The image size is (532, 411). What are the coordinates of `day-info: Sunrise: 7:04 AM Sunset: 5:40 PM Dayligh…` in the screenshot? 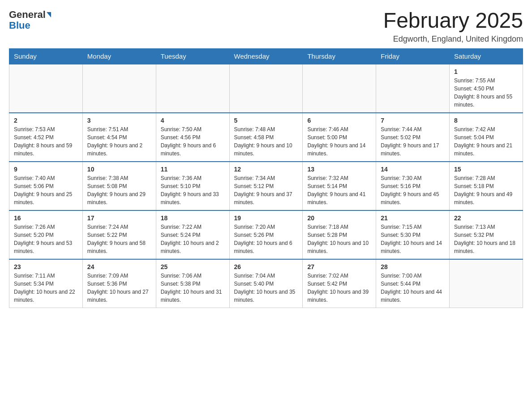 It's located at (266, 288).